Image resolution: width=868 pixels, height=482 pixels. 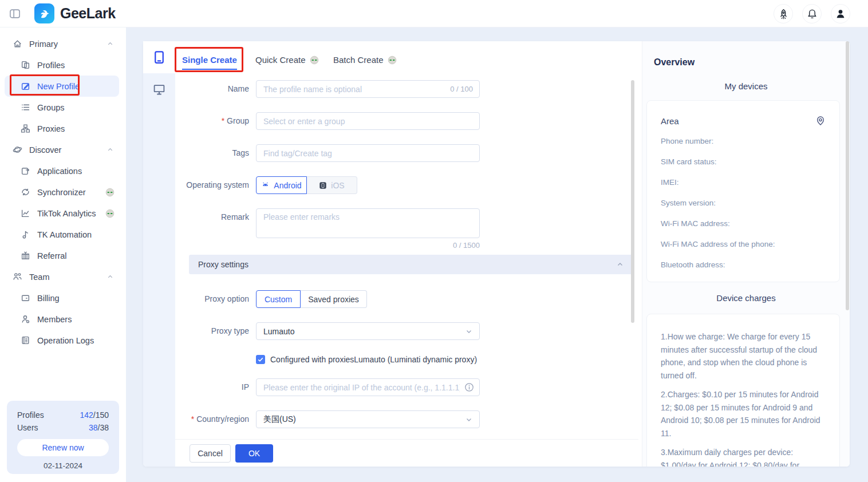 What do you see at coordinates (51, 65) in the screenshot?
I see `sidebar-item-label: Profiles` at bounding box center [51, 65].